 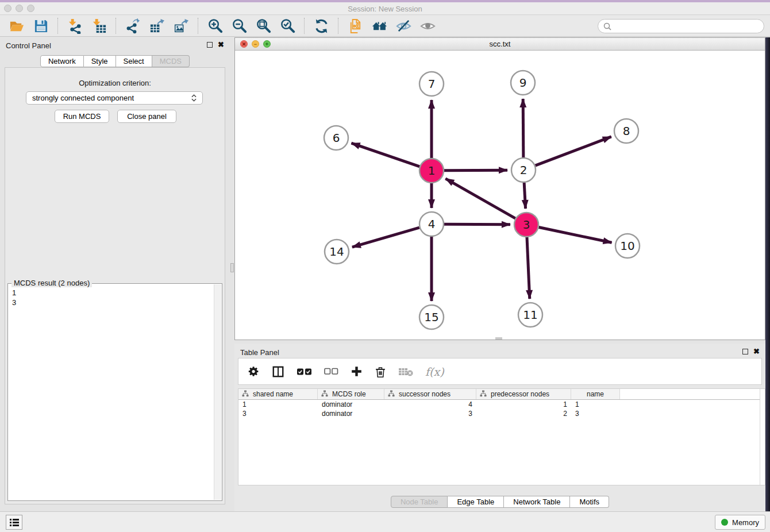 I want to click on cell-predecessor-nodes: 1, so click(x=524, y=404).